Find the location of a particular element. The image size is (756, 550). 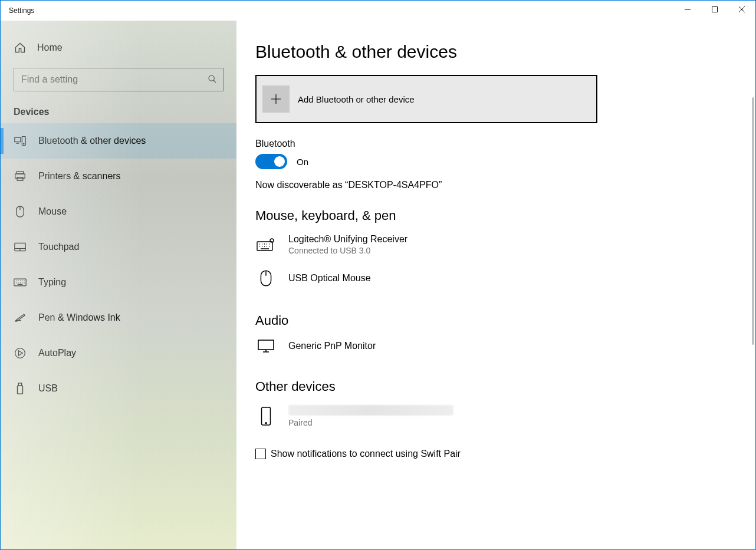

device-row: USB Optical Mouse is located at coordinates (505, 282).